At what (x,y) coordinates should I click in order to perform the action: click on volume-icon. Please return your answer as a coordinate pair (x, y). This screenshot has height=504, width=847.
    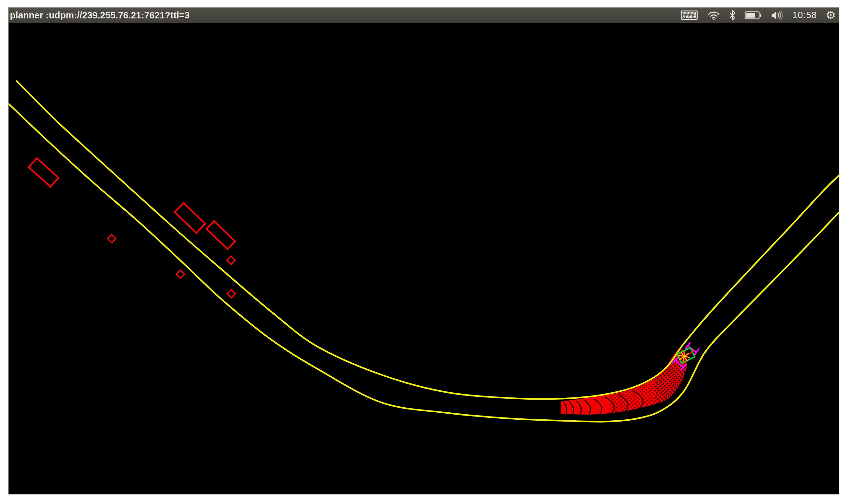
    Looking at the image, I should click on (777, 15).